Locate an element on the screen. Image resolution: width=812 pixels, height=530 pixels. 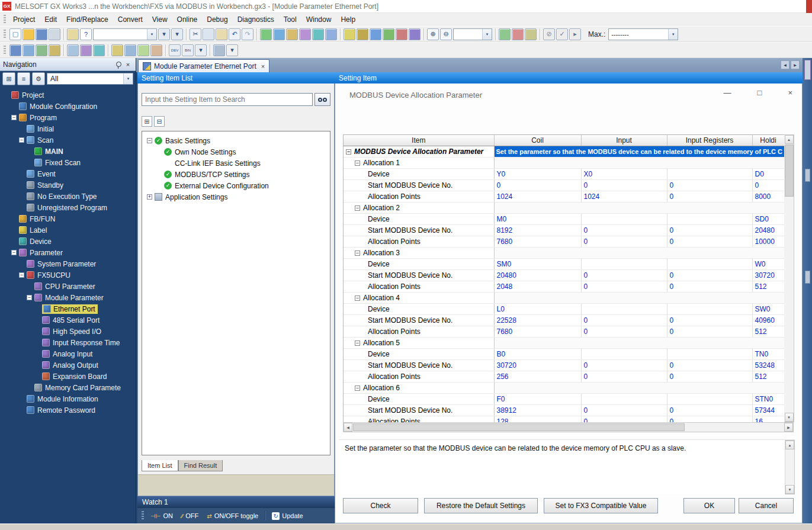
tab-scroll-right-icon: ▶ is located at coordinates (795, 65).